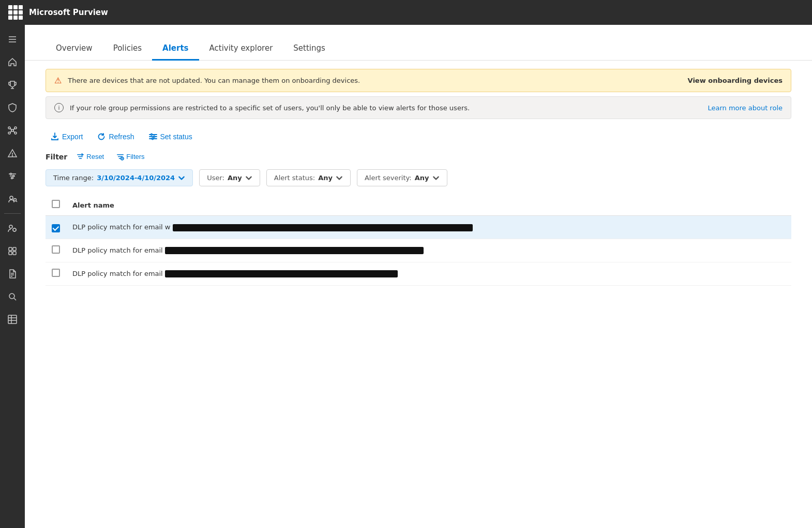 The width and height of the screenshot is (812, 528). What do you see at coordinates (127, 49) in the screenshot?
I see `tab-policies: Policies` at bounding box center [127, 49].